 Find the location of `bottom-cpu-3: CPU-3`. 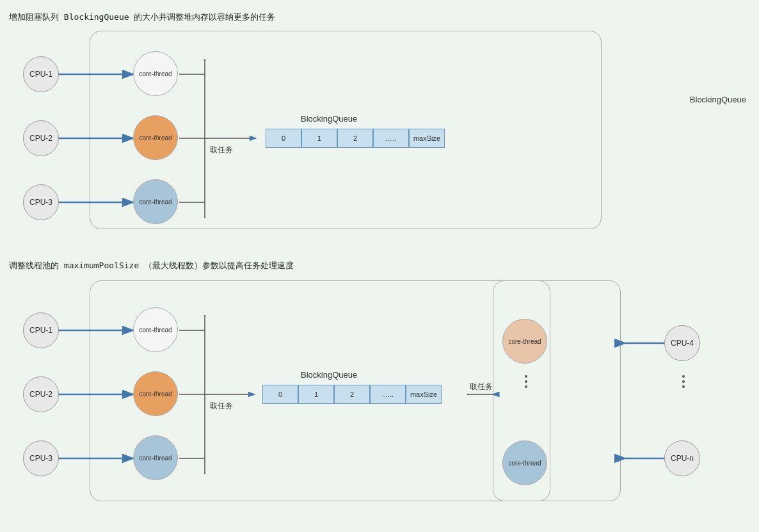

bottom-cpu-3: CPU-3 is located at coordinates (41, 458).